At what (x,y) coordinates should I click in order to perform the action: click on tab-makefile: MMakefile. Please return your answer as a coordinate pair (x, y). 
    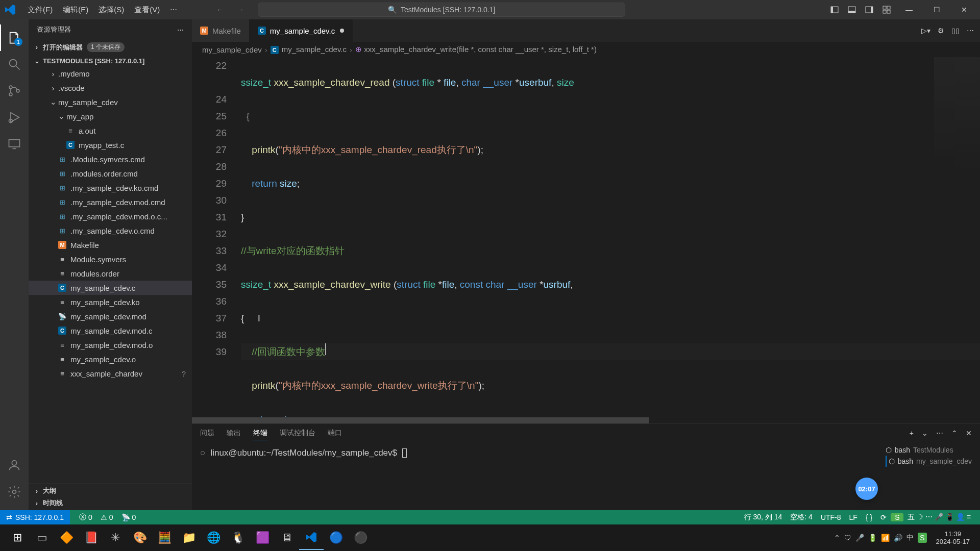
    Looking at the image, I should click on (220, 31).